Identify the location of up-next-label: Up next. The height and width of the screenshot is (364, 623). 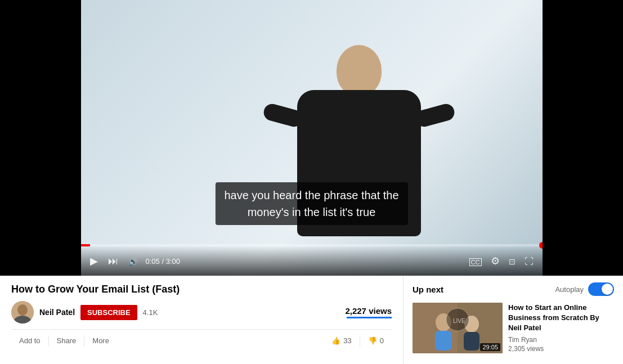
(428, 289).